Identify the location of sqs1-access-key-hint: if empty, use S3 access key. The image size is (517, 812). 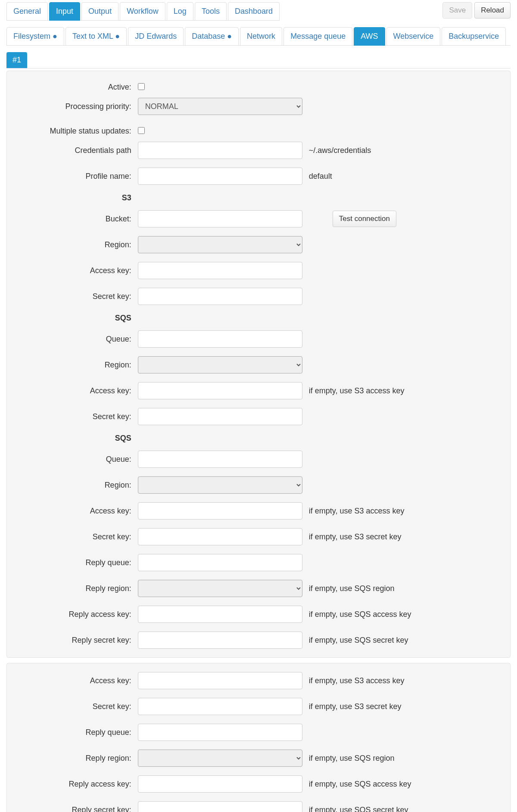
(357, 391).